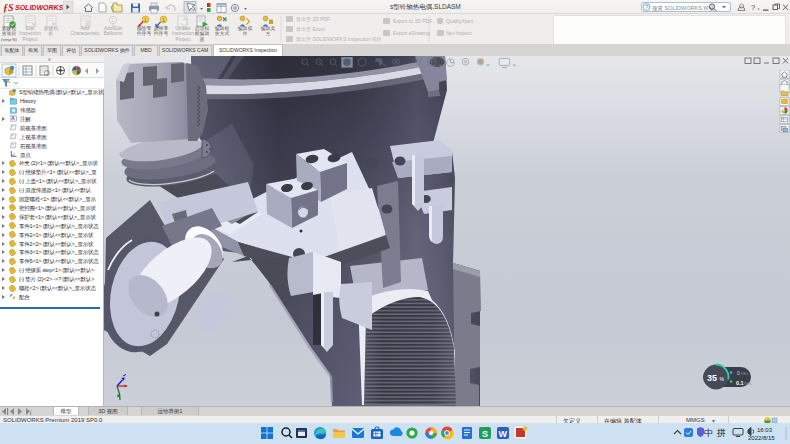  I want to click on svg-text: 中, so click(708, 433).